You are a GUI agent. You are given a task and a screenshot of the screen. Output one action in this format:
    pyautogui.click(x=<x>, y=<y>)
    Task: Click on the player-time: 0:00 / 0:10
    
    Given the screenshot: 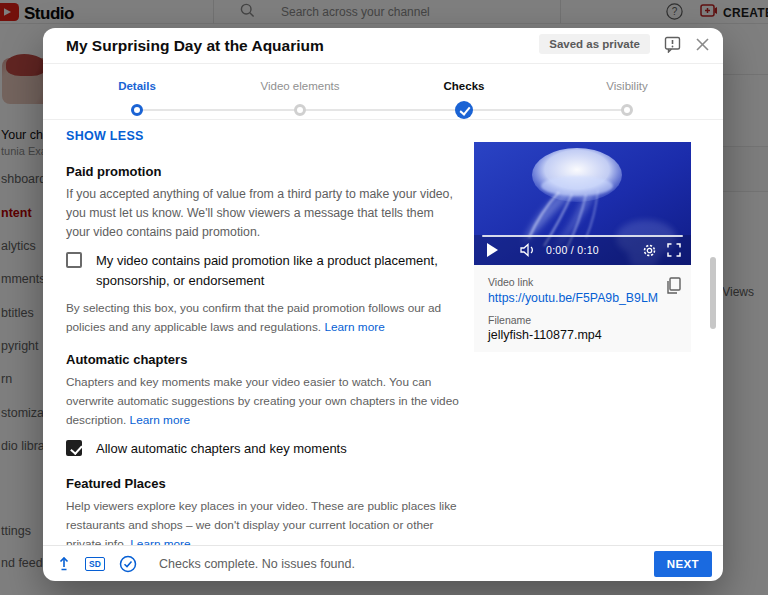 What is the action you would take?
    pyautogui.click(x=572, y=250)
    